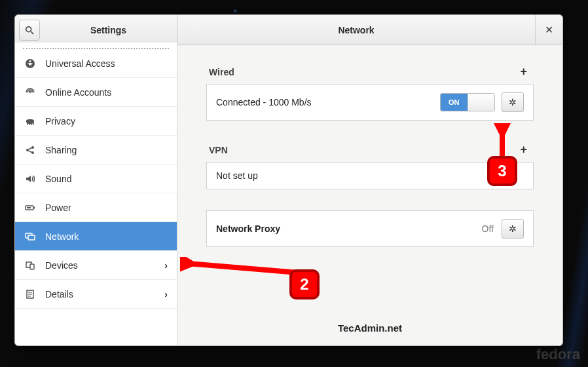 This screenshot has height=367, width=588. Describe the element at coordinates (62, 237) in the screenshot. I see `sidebar-item-label: Network` at that location.